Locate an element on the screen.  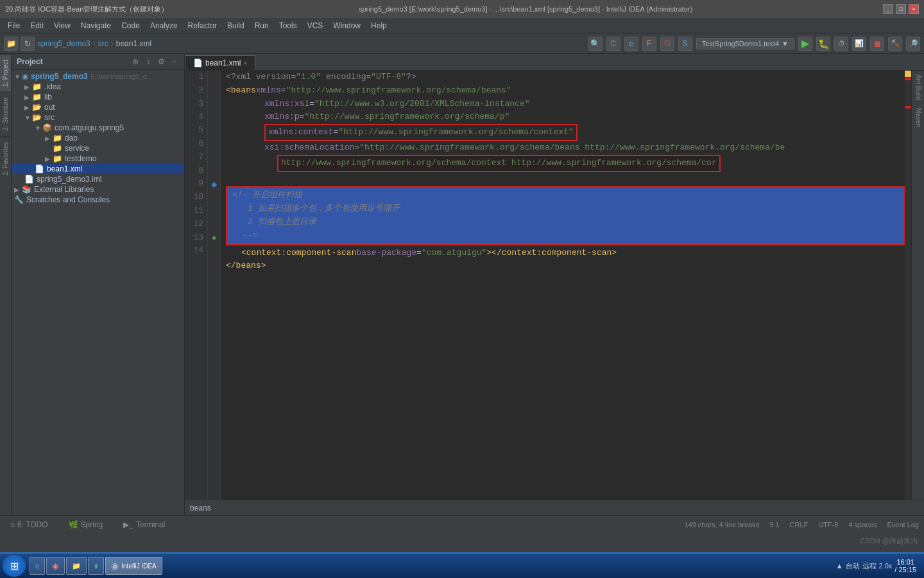
tree-scratches: 🔧 Scratches and Consoles is located at coordinates (98, 200).